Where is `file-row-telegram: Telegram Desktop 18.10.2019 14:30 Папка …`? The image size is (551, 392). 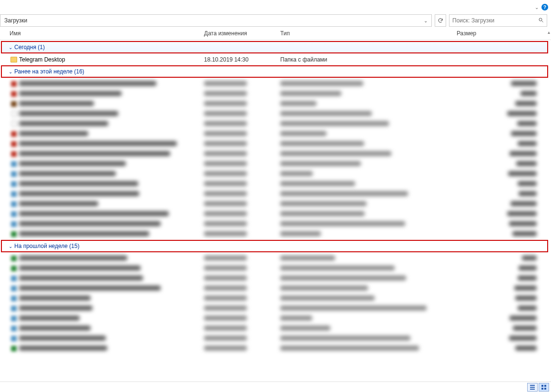
file-row-telegram: Telegram Desktop 18.10.2019 14:30 Папка … is located at coordinates (276, 59).